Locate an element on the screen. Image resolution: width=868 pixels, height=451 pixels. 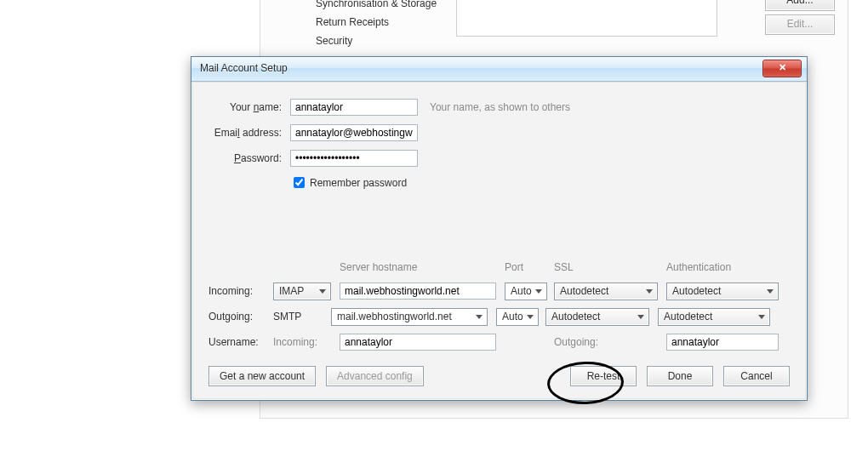
get-new-account-button: Get a new account is located at coordinates (262, 376).